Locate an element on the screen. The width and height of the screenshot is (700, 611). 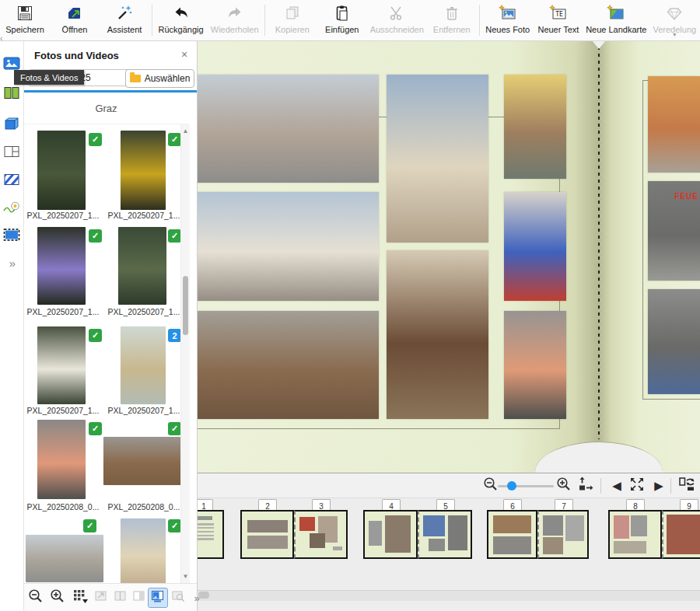
refine-button: Veredelung▾ is located at coordinates (675, 20).